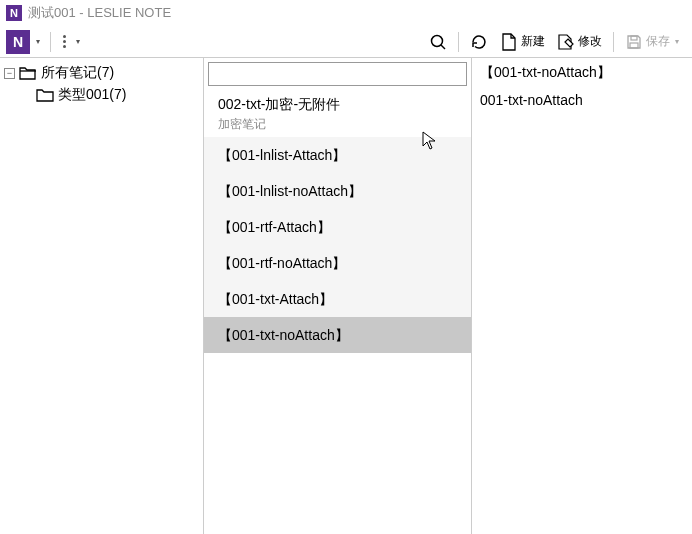 Image resolution: width=692 pixels, height=534 pixels. I want to click on search-container, so click(338, 74).